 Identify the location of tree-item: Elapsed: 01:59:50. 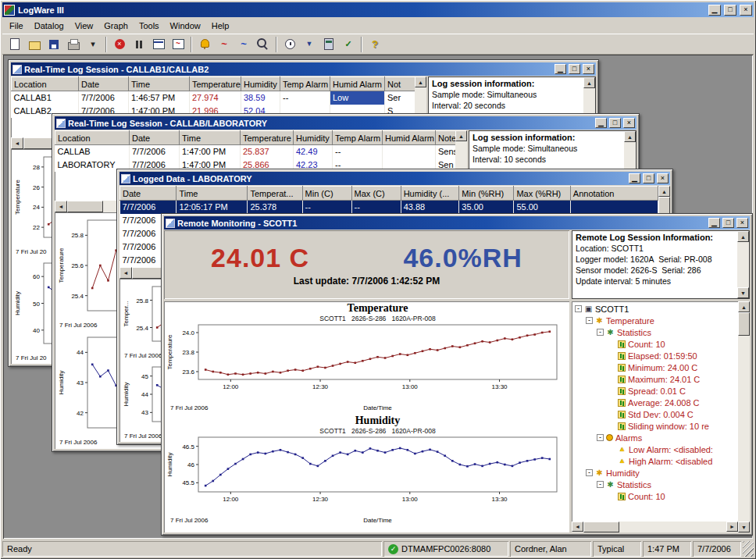
(654, 356).